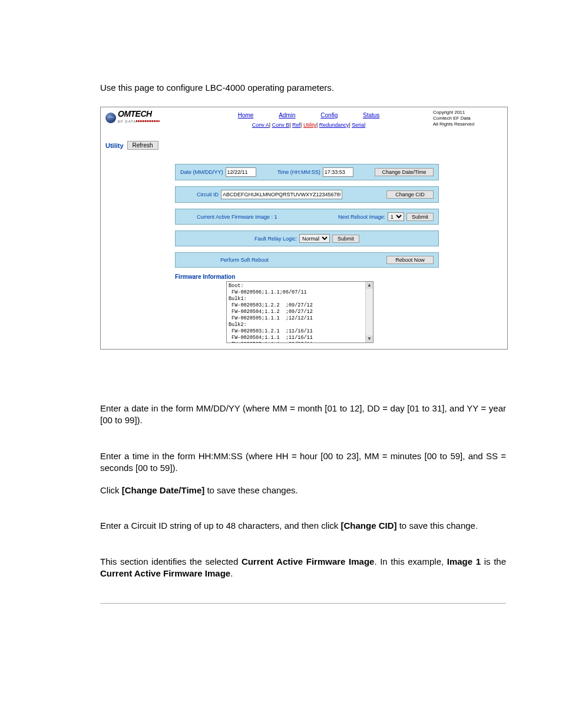  Describe the element at coordinates (410, 195) in the screenshot. I see `change-cid-button: Change CID` at that location.